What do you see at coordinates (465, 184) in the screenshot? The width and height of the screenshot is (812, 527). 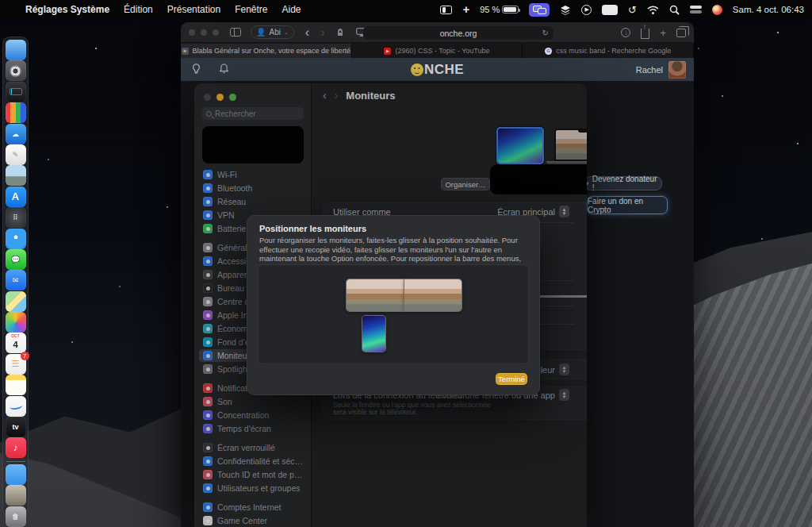 I see `arrange-button: Organiser…` at bounding box center [465, 184].